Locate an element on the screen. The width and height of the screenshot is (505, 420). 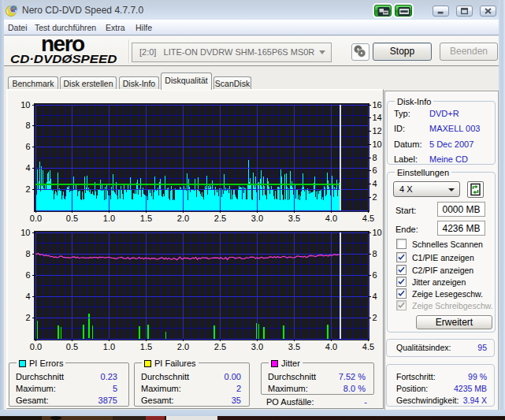
checkbox-c1-pie-anzeigen is located at coordinates (402, 257).